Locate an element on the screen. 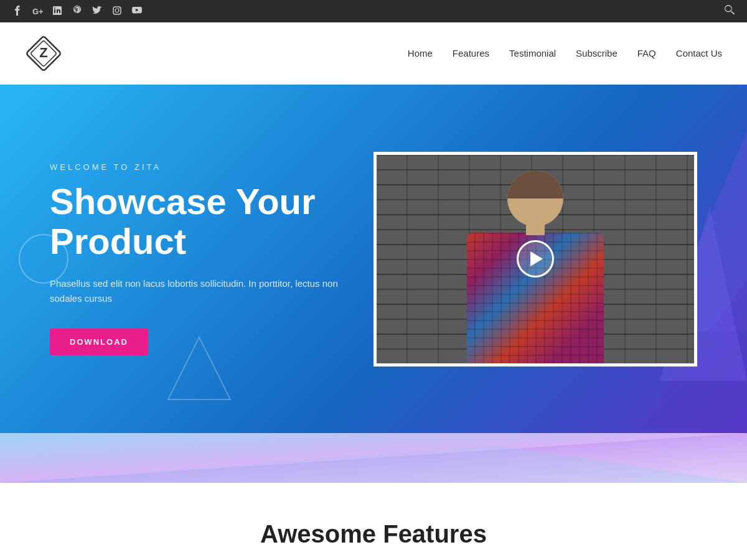  search-icon is located at coordinates (730, 11).